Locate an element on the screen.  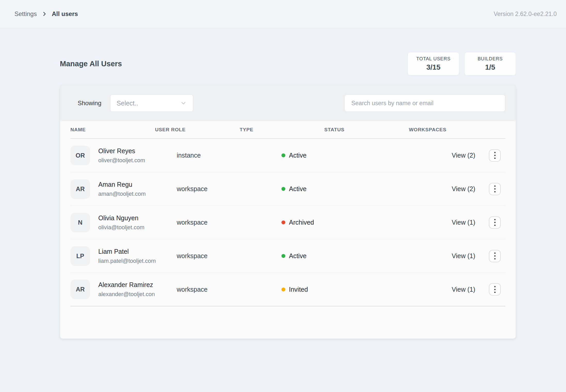
user-name: Liam Patel is located at coordinates (127, 252).